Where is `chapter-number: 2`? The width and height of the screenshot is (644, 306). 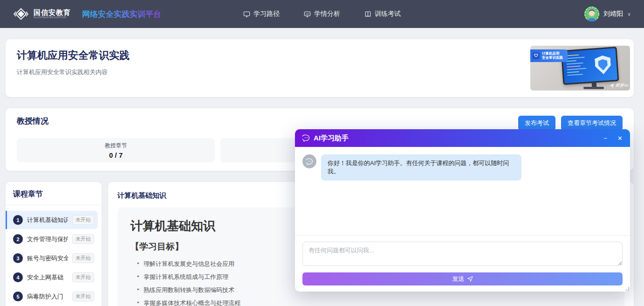 chapter-number: 2 is located at coordinates (18, 239).